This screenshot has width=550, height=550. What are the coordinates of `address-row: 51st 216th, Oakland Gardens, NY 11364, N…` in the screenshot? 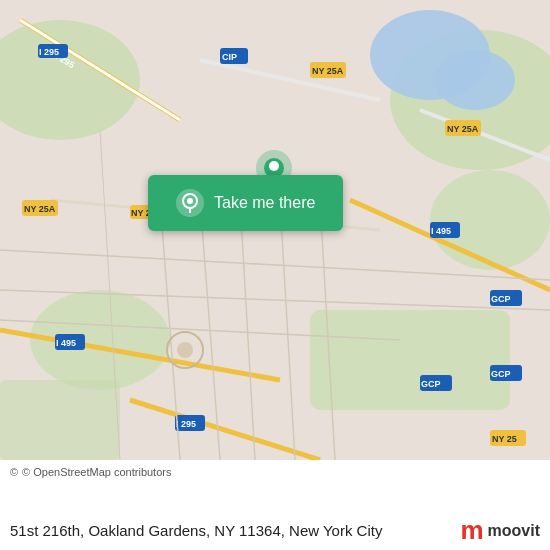 It's located at (275, 530).